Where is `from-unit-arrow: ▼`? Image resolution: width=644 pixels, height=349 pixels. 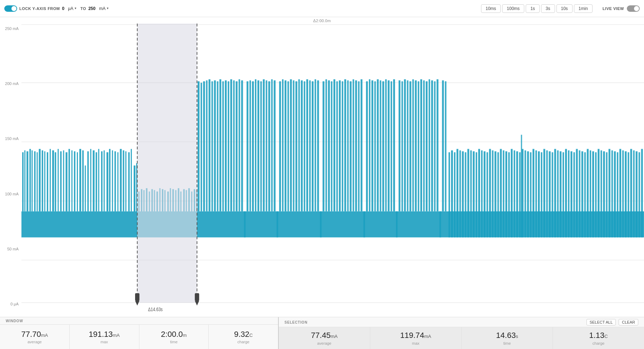 from-unit-arrow: ▼ is located at coordinates (75, 9).